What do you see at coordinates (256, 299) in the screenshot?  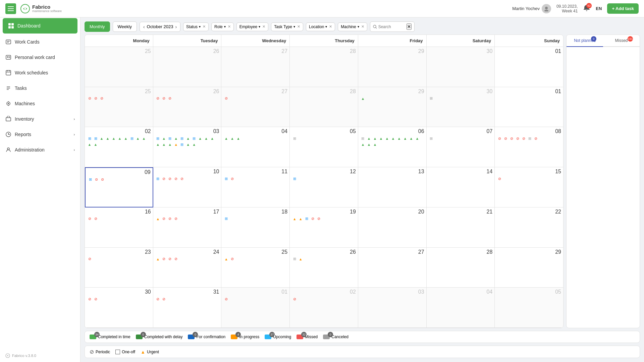 I see `cell-icons: ⊘` at bounding box center [256, 299].